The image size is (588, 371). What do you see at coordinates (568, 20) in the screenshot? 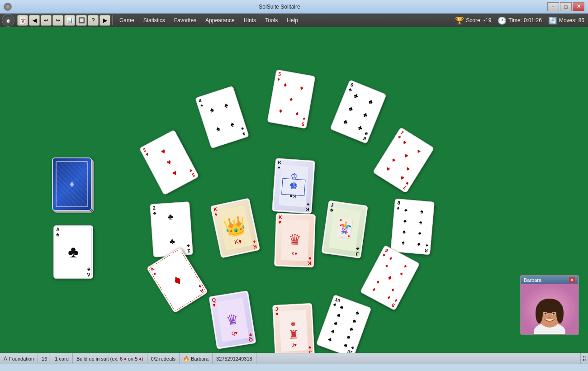
I see `moves-label: Moves:` at bounding box center [568, 20].